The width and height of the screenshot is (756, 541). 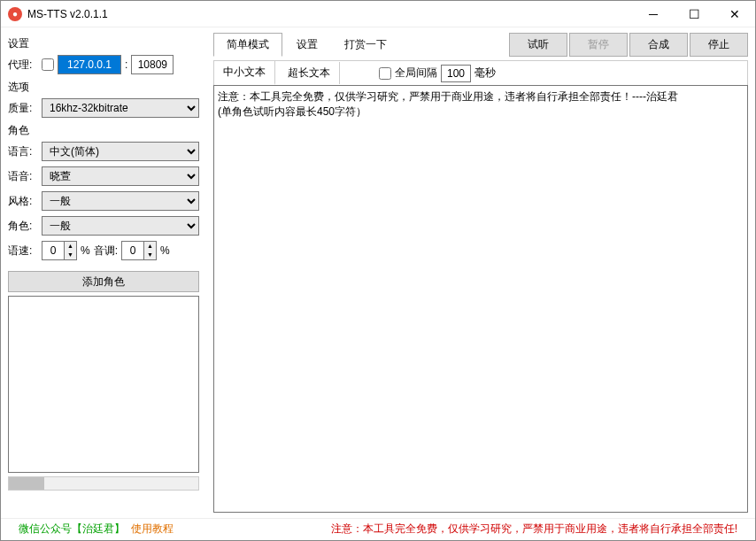 I want to click on voice-label: 语音:, so click(x=23, y=177).